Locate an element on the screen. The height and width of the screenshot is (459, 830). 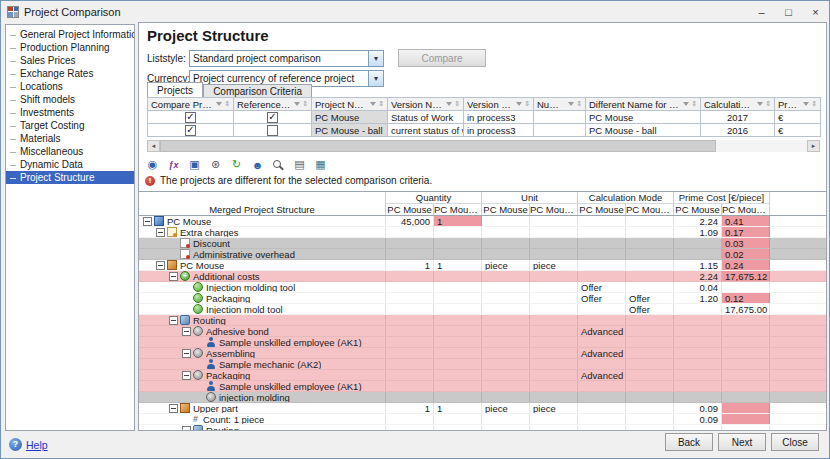
next-button: Next is located at coordinates (742, 442).